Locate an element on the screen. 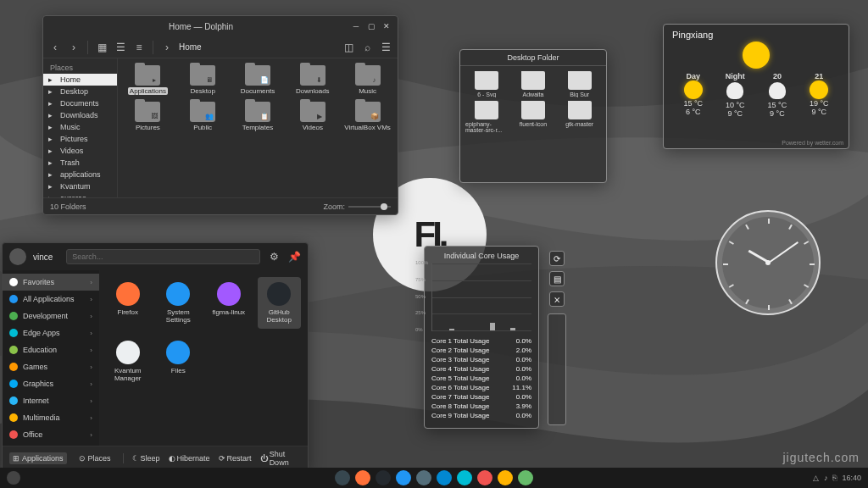  category-edge-apps: Edge Apps› is located at coordinates (51, 333).